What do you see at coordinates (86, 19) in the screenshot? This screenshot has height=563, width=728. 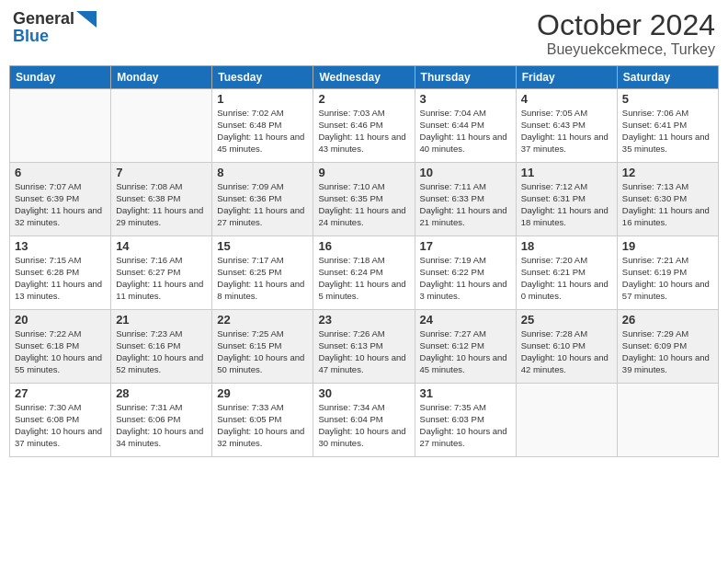 I see `logo-triangle-icon` at bounding box center [86, 19].